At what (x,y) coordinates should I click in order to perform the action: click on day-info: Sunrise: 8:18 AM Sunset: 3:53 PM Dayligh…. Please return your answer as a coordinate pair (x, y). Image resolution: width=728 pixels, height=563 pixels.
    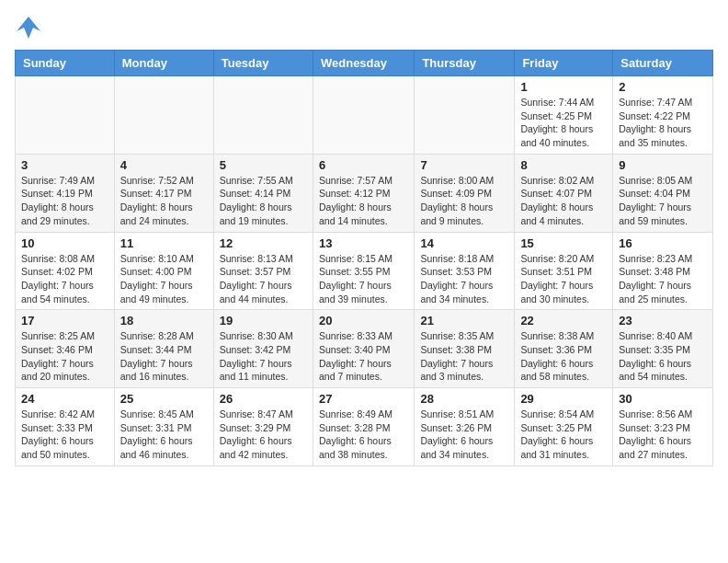
    Looking at the image, I should click on (464, 280).